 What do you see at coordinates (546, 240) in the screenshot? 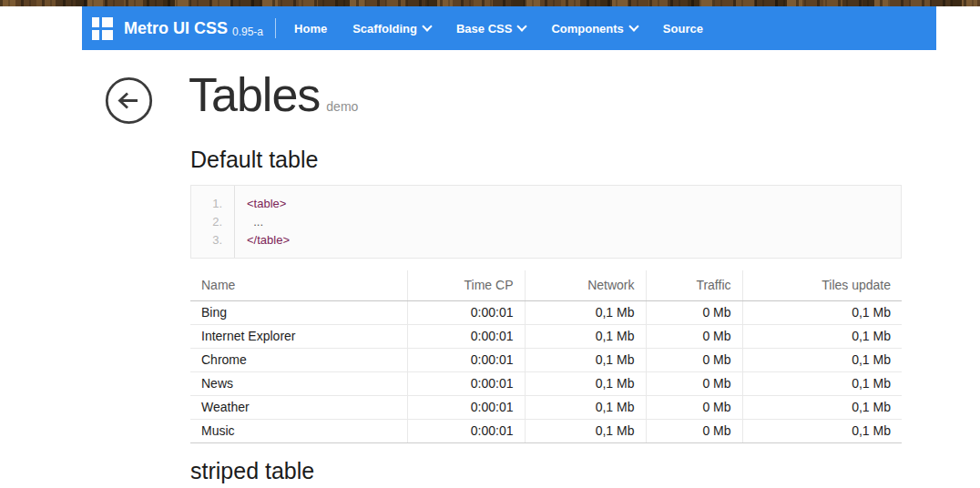
I see `code-line: 3.</table>` at bounding box center [546, 240].